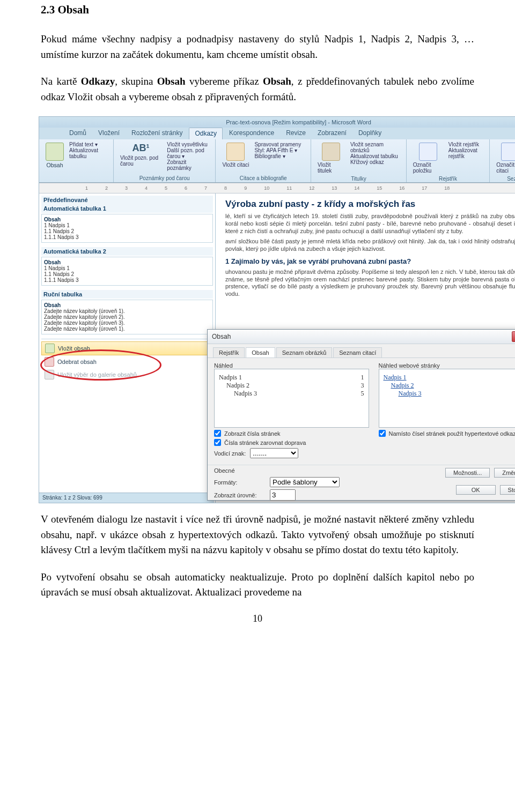  I want to click on toc-auto2-header: Automatická tabulka 2, so click(127, 251).